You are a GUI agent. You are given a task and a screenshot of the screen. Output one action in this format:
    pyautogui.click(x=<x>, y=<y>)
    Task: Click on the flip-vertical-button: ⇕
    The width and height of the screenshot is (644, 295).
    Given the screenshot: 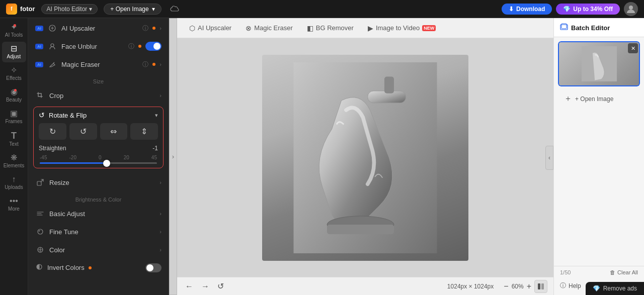 What is the action you would take?
    pyautogui.click(x=144, y=132)
    